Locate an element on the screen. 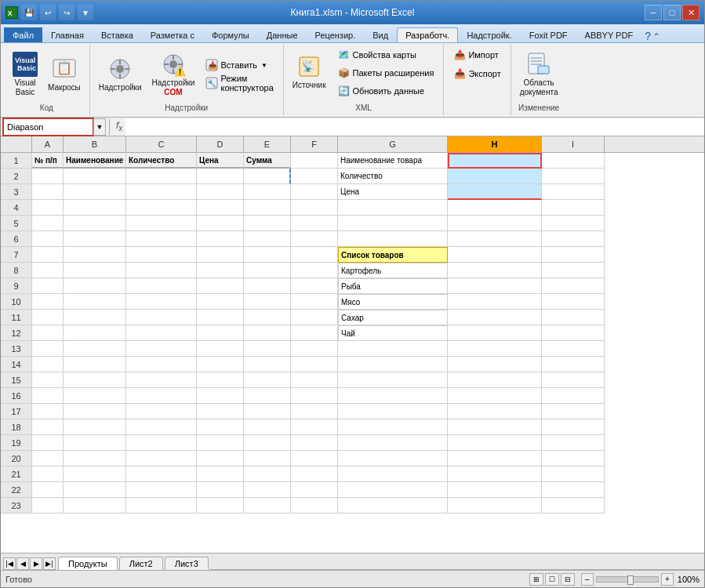 The image size is (705, 588). cell-i7 is located at coordinates (573, 255).